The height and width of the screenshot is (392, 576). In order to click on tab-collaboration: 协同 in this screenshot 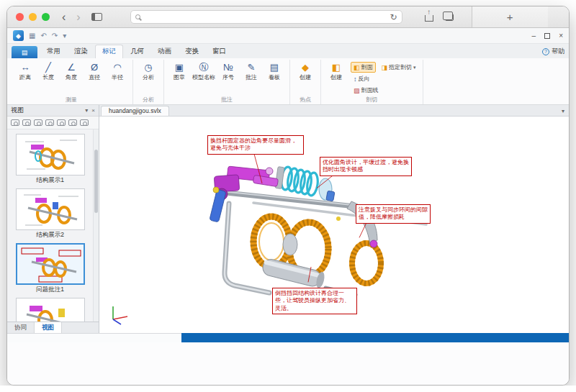, I will do `click(21, 328)`.